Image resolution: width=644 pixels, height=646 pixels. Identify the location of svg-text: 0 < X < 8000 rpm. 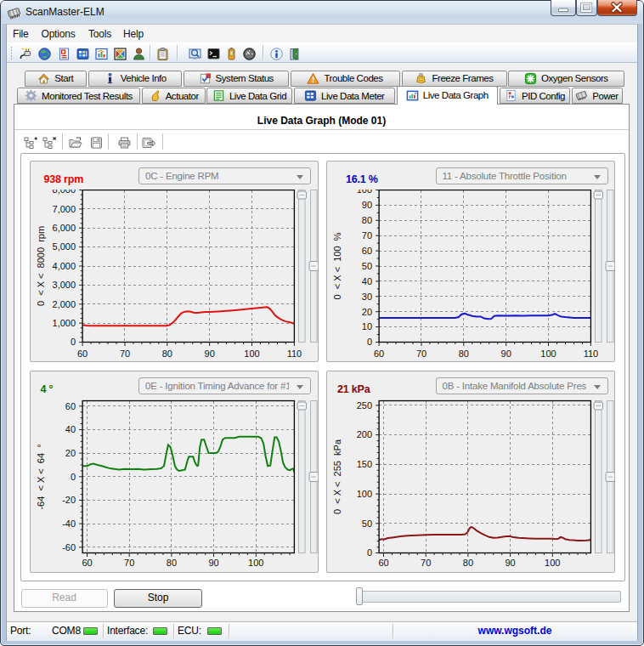
(40, 265).